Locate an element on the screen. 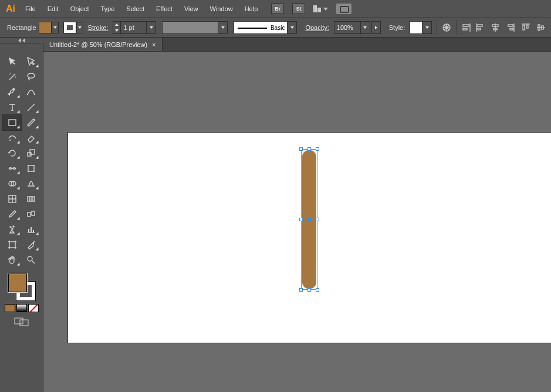 The height and width of the screenshot is (392, 551). gpu-preview-button is located at coordinates (344, 9).